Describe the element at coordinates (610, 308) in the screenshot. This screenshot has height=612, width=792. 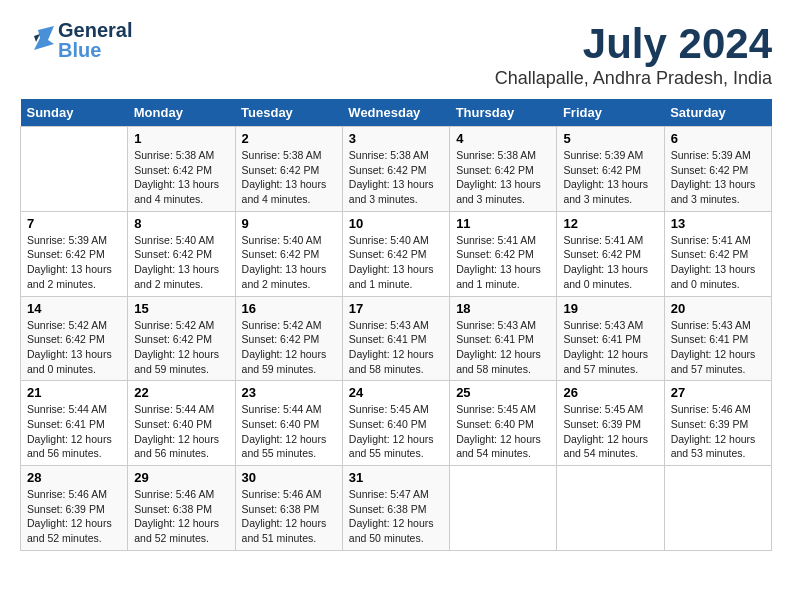
I see `day-number: 19` at that location.